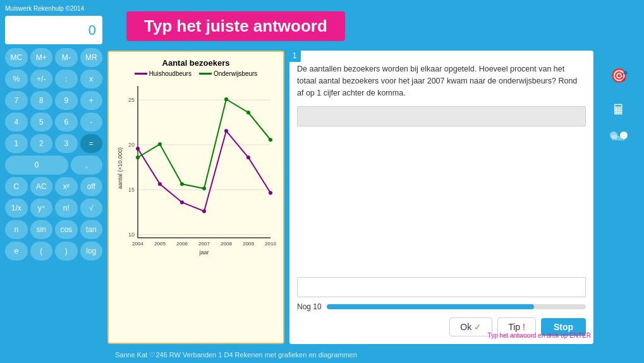 This screenshot has height=363, width=644. Describe the element at coordinates (92, 144) in the screenshot. I see `calc-equals: =` at that location.